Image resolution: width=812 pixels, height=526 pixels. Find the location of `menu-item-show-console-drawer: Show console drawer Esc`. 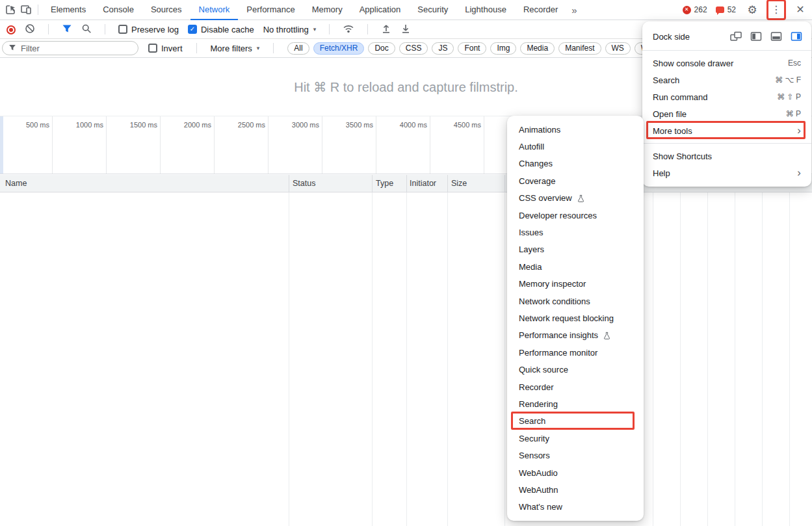

menu-item-show-console-drawer: Show console drawer Esc is located at coordinates (727, 63).